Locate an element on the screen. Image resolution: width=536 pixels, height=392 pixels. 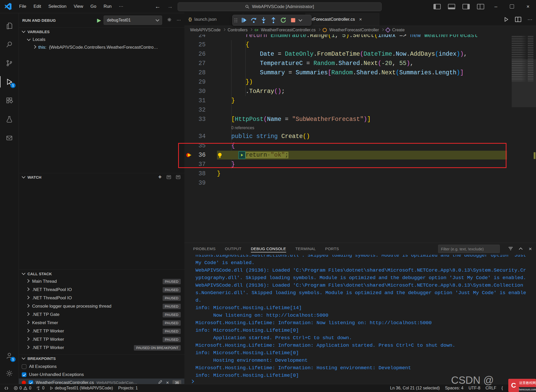
sidebar-item-testing is located at coordinates (9, 119).